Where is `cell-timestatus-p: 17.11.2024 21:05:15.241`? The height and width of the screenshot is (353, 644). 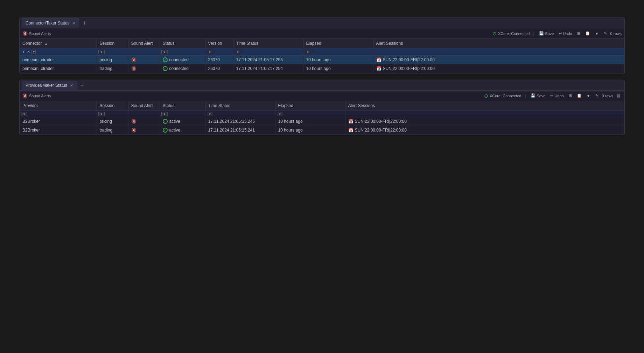
cell-timestatus-p: 17.11.2024 21:05:15.241 is located at coordinates (240, 130).